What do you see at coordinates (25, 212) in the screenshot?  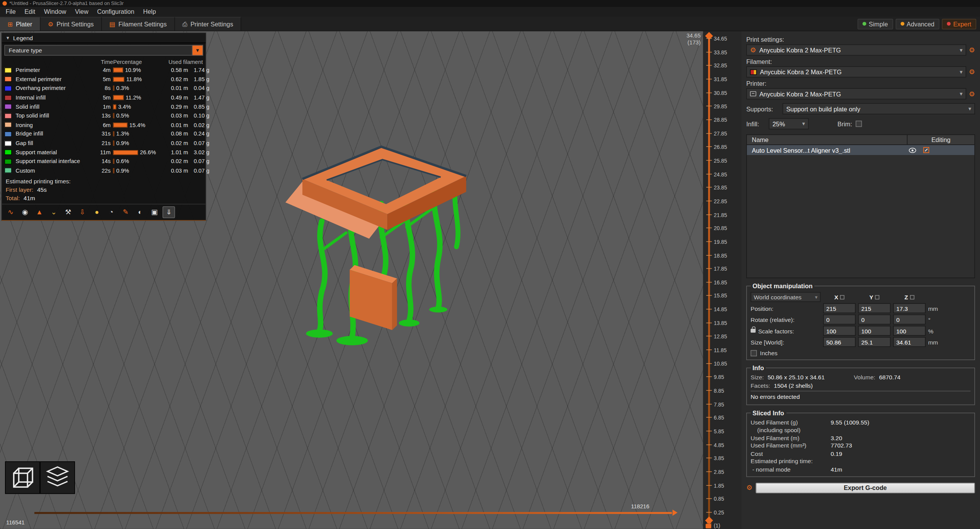 I see `wipe-icon: ◉` at bounding box center [25, 212].